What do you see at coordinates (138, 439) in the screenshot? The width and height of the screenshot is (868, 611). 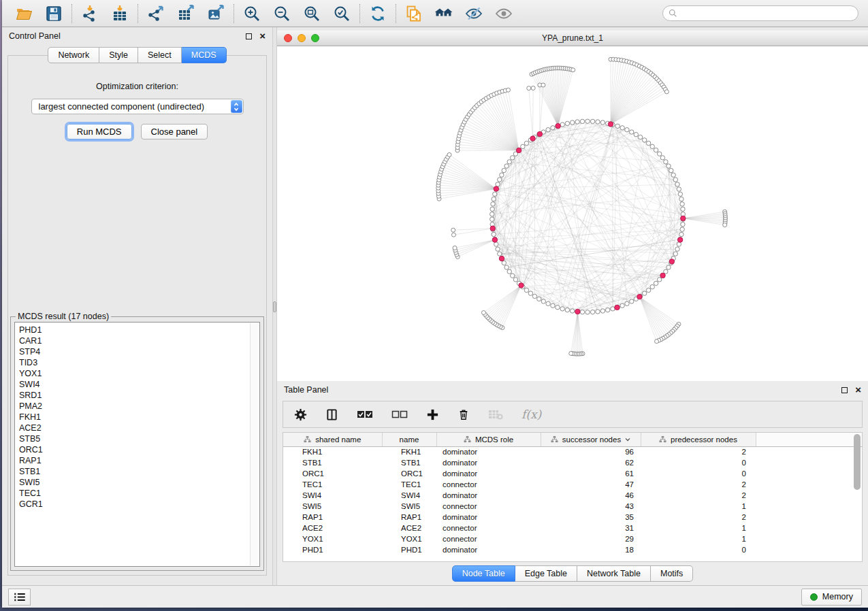 I see `mcds-result-item: STB5` at bounding box center [138, 439].